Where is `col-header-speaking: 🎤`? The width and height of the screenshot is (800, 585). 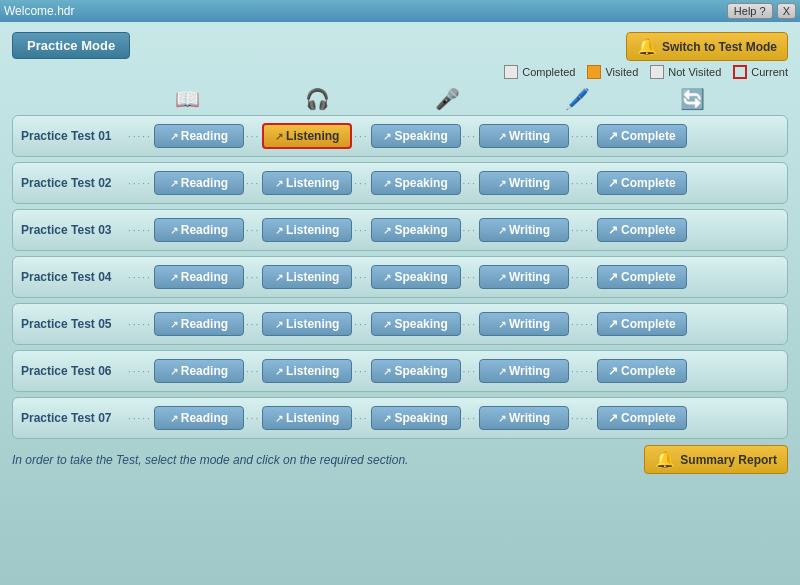
col-header-speaking: 🎤 is located at coordinates (447, 99).